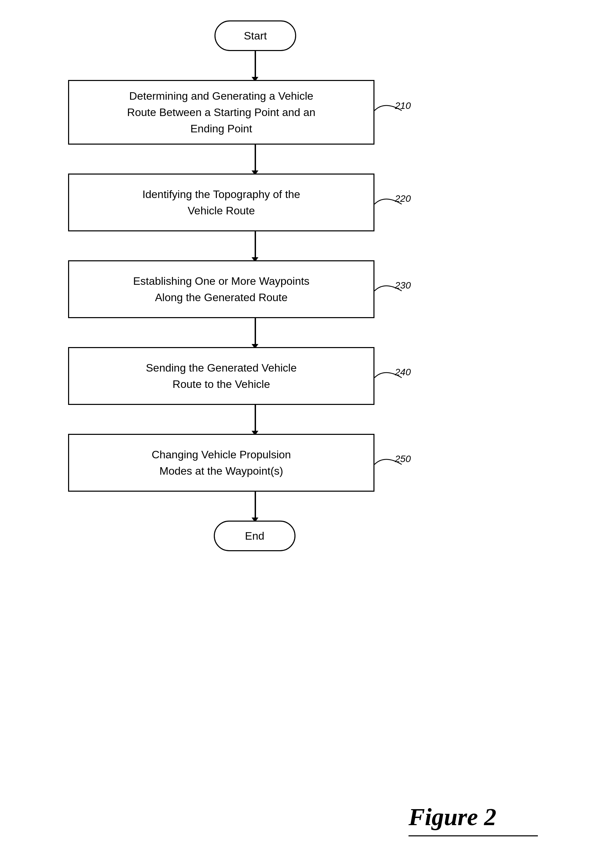 Image resolution: width=608 pixels, height=868 pixels. I want to click on connector-250-end, so click(255, 505).